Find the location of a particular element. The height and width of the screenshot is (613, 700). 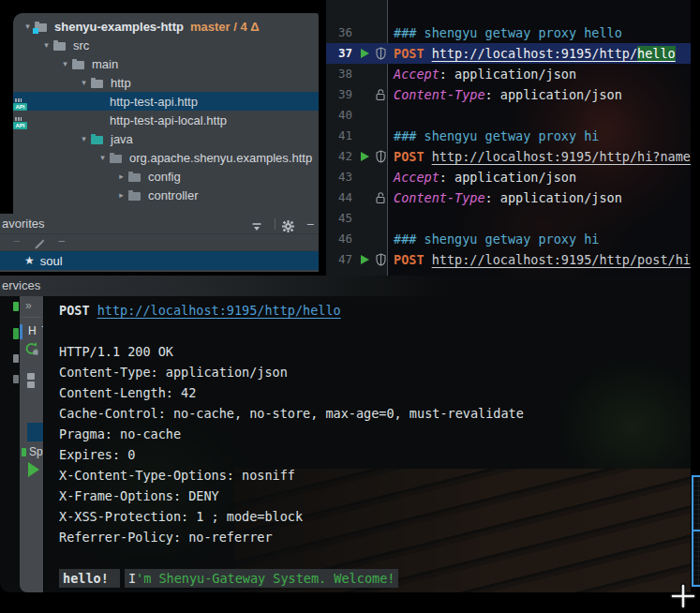

tree-item-project-root: ▾ shenyu-examples-http master / 4 Δ is located at coordinates (166, 26).